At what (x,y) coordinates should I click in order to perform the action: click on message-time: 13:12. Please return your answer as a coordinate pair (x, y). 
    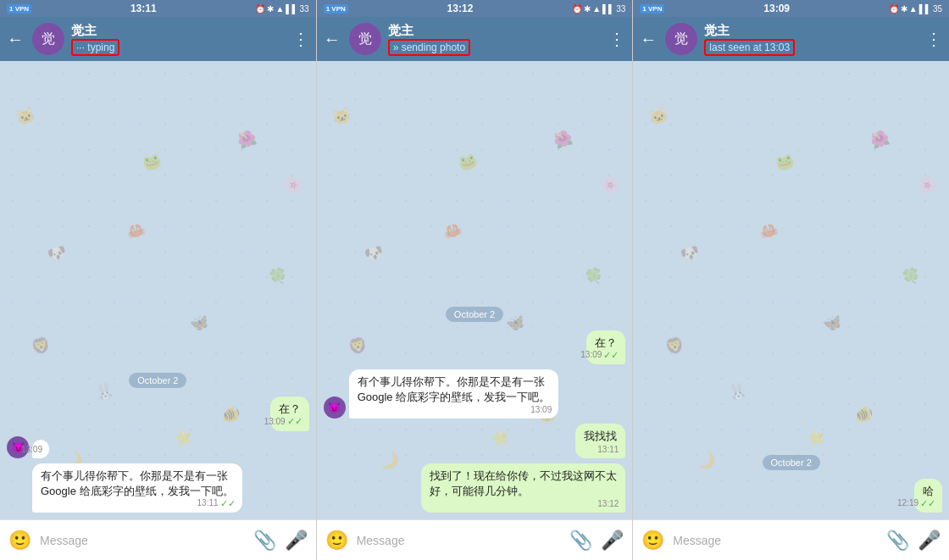
    Looking at the image, I should click on (608, 504).